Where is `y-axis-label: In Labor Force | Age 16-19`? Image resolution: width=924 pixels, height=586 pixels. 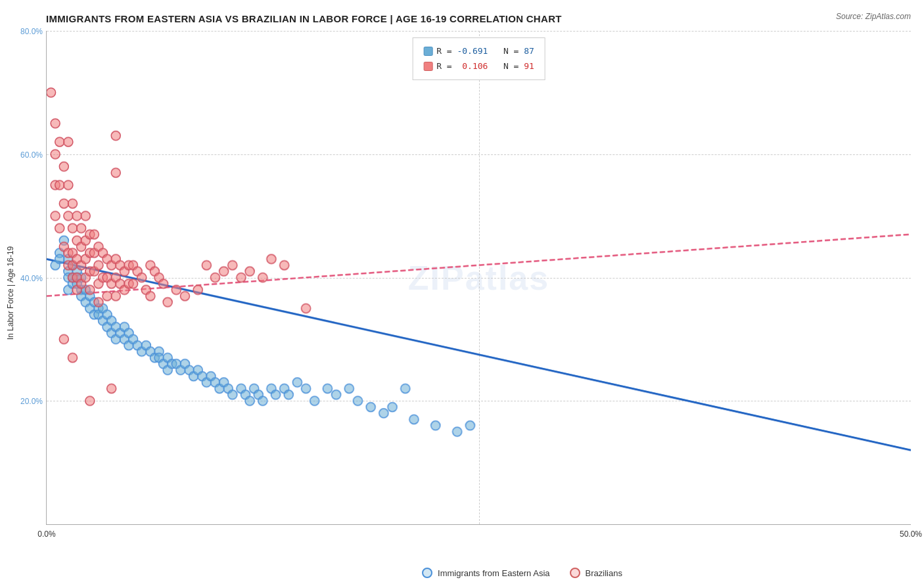
y-axis-label: In Labor Force | Age 16-19 is located at coordinates (11, 293).